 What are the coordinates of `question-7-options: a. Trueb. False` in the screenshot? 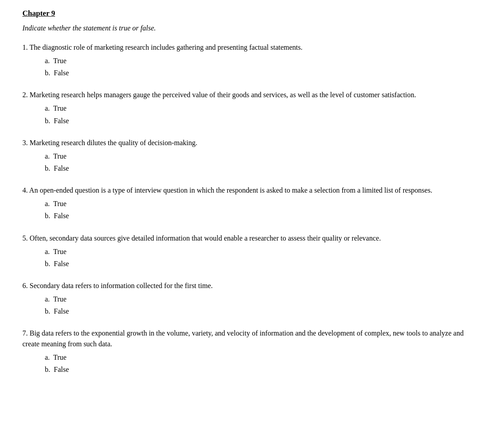 It's located at (252, 363).